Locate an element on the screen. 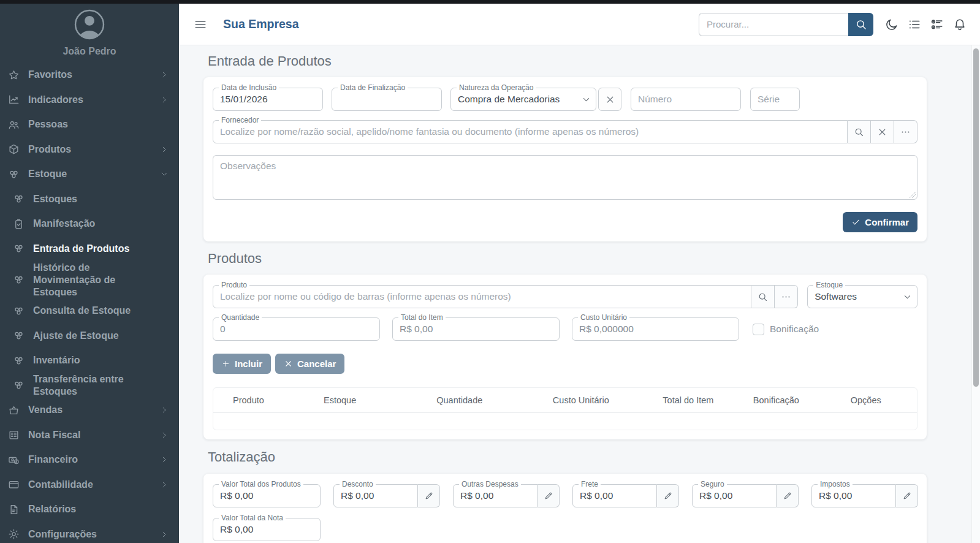 Image resolution: width=980 pixels, height=543 pixels. fornecedor-more-button is located at coordinates (906, 132).